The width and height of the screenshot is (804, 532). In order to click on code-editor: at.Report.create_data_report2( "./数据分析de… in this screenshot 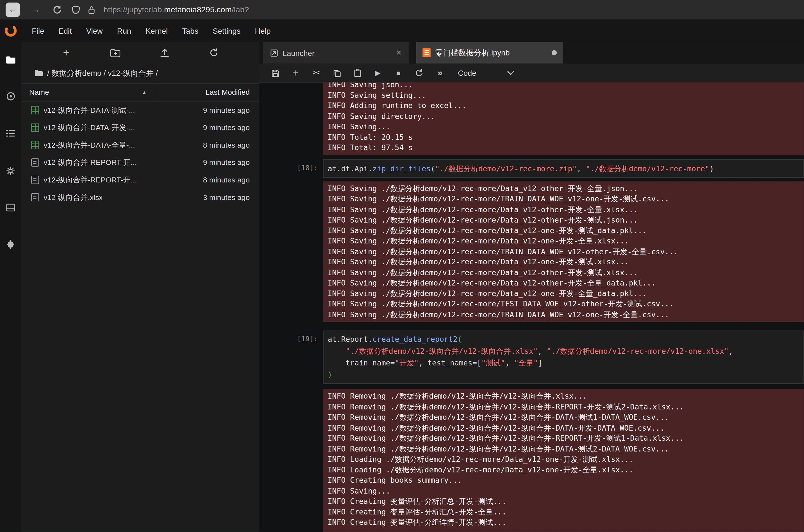, I will do `click(563, 357)`.